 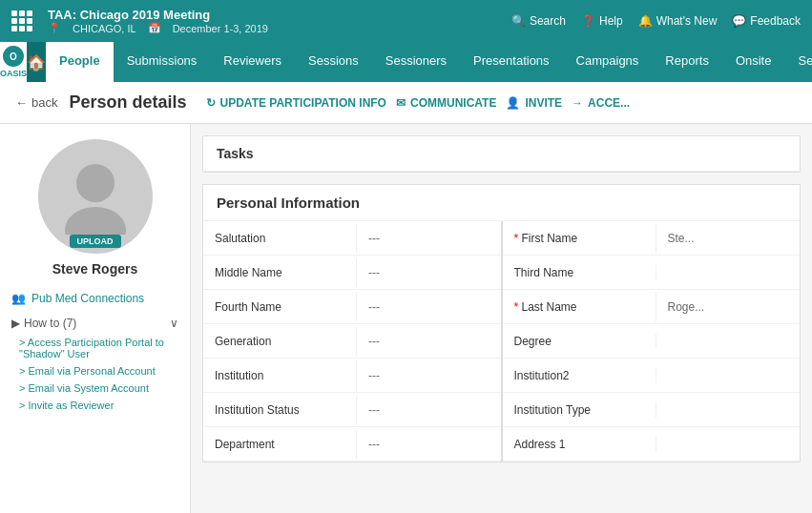 What do you see at coordinates (513, 103) in the screenshot?
I see `invite-icon: 👤` at bounding box center [513, 103].